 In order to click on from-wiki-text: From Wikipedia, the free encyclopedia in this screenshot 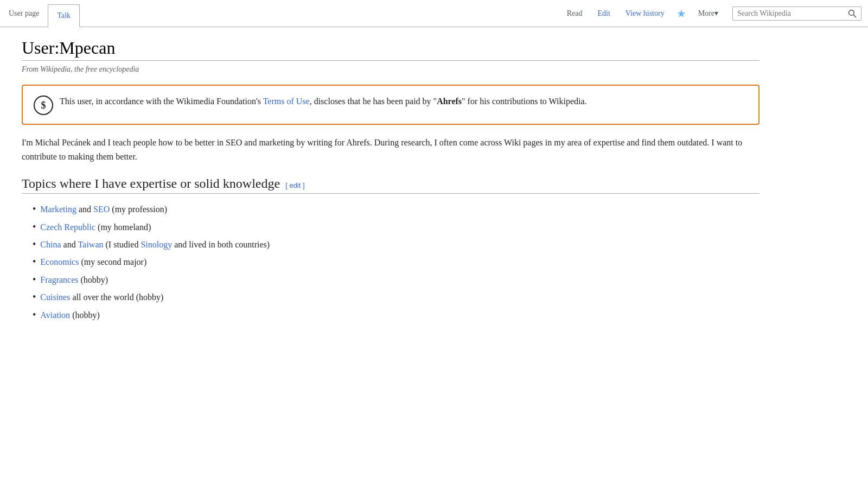, I will do `click(391, 69)`.